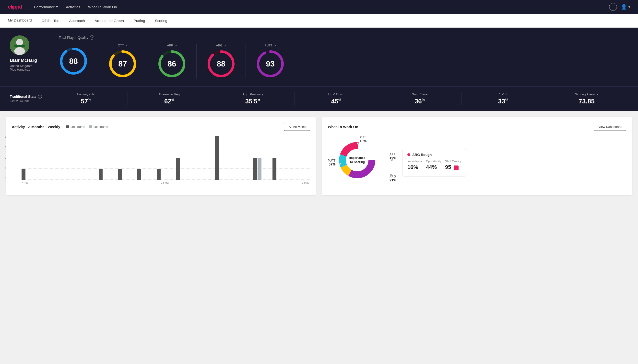  I want to click on view-dashboard-button: View Dashboard, so click(610, 127).